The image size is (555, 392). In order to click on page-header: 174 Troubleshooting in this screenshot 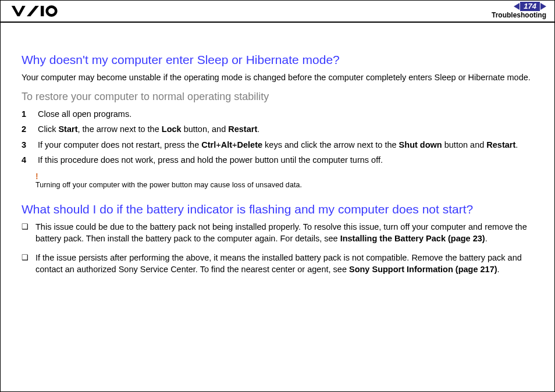, I will do `click(278, 12)`.